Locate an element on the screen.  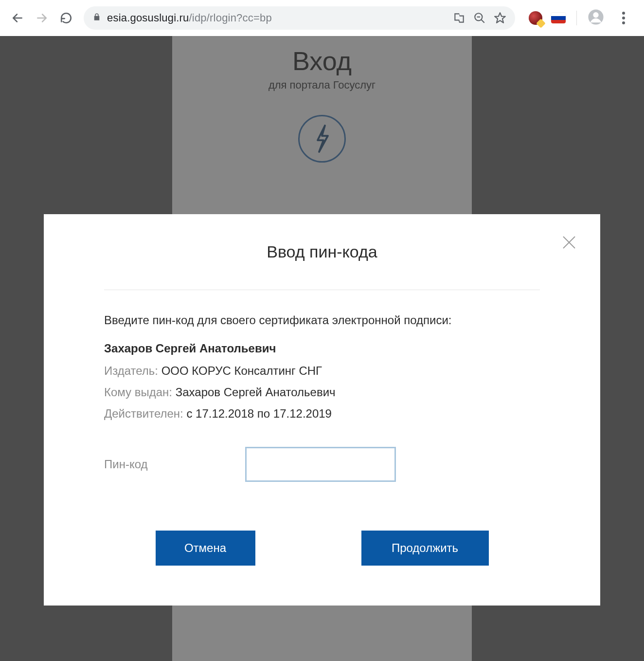
close-button is located at coordinates (569, 242).